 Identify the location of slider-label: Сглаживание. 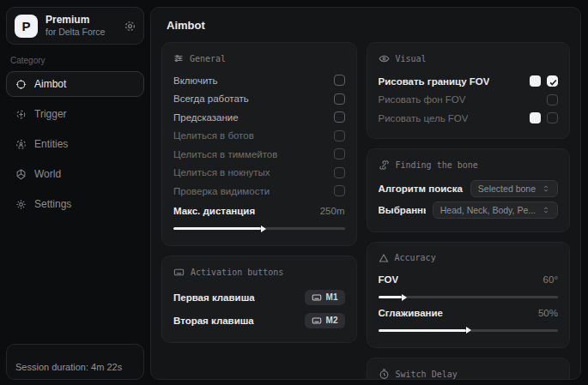
(410, 313).